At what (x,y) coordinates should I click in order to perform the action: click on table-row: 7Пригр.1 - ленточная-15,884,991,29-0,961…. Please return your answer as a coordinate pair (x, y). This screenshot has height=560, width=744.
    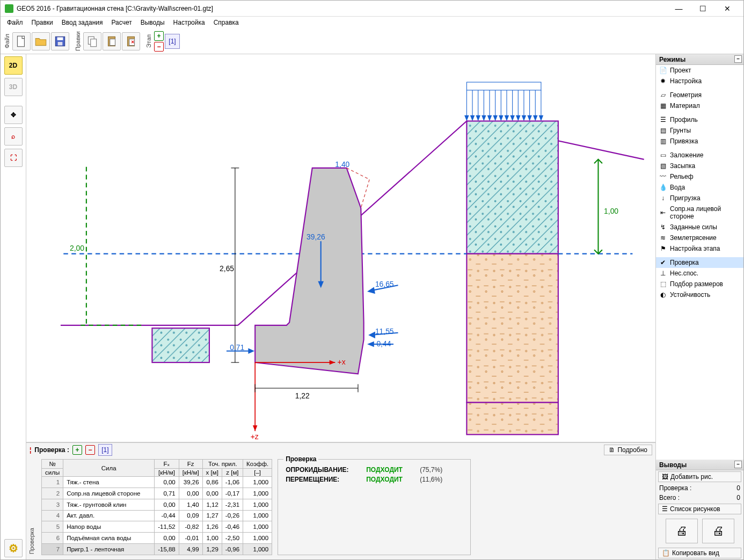
    Looking at the image, I should click on (157, 550).